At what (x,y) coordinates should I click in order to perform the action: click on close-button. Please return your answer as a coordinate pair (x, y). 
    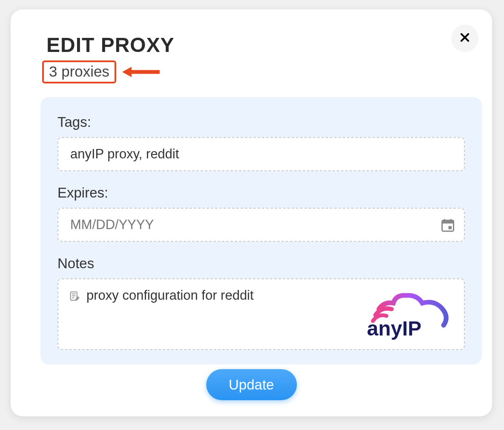
    Looking at the image, I should click on (465, 38).